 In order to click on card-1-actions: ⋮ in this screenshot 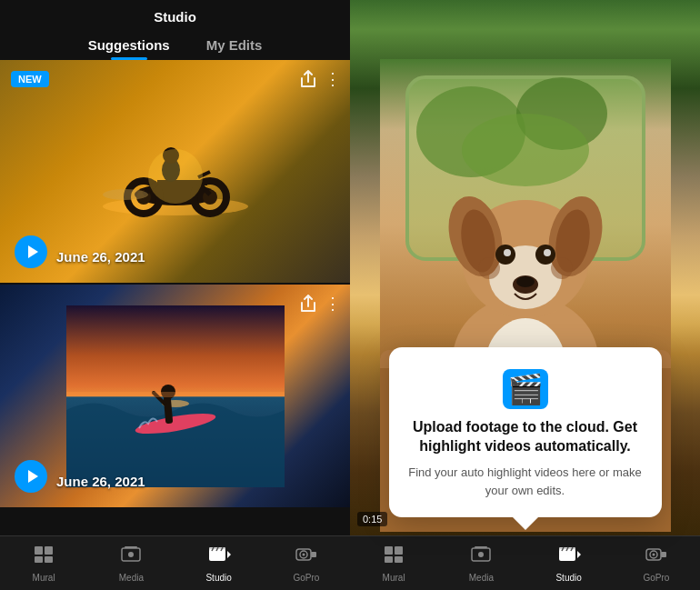, I will do `click(320, 82)`.